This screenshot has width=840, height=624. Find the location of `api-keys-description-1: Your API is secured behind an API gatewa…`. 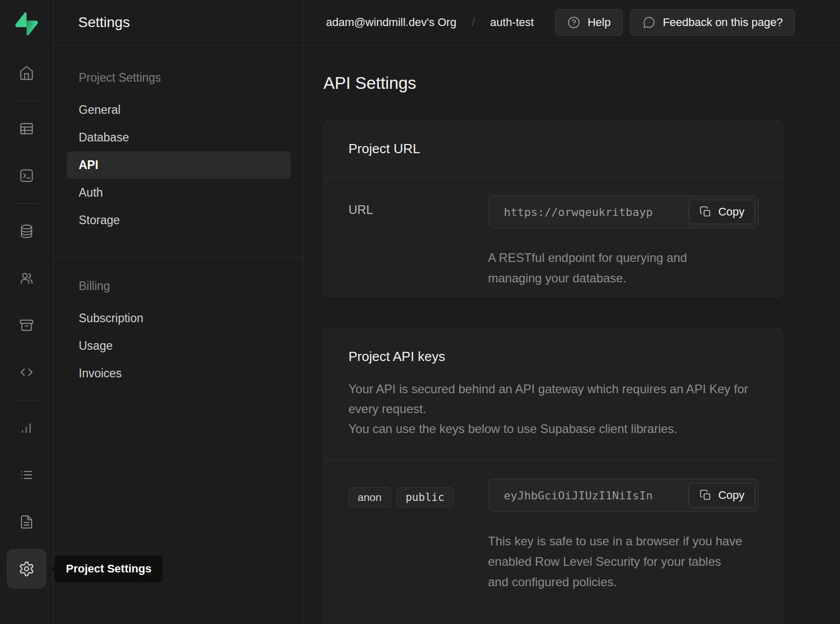

api-keys-description-1: Your API is secured behind an API gatewa… is located at coordinates (553, 399).